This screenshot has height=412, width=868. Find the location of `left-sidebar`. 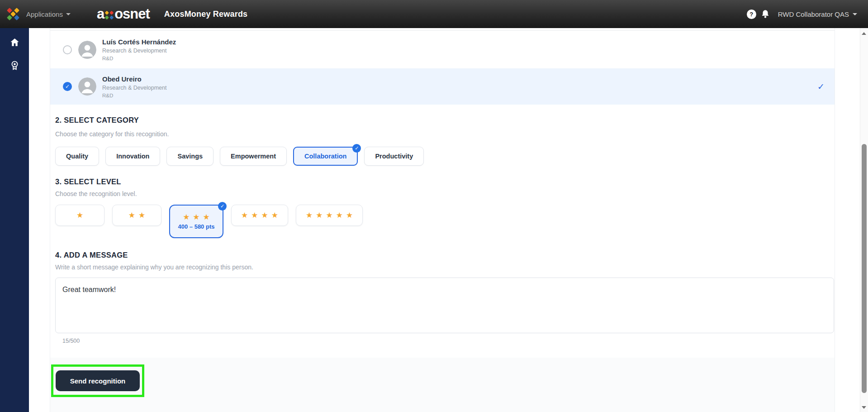

left-sidebar is located at coordinates (14, 220).